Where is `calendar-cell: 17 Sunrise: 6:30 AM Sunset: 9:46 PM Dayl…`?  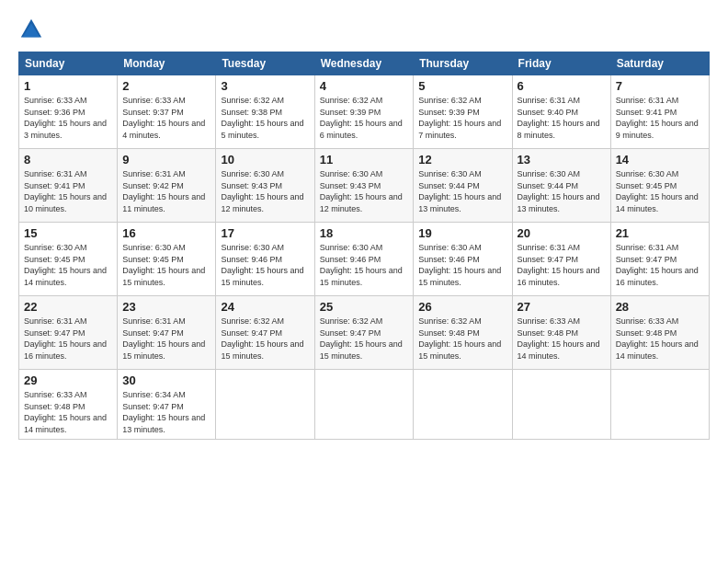
calendar-cell: 17 Sunrise: 6:30 AM Sunset: 9:46 PM Dayl… is located at coordinates (265, 259).